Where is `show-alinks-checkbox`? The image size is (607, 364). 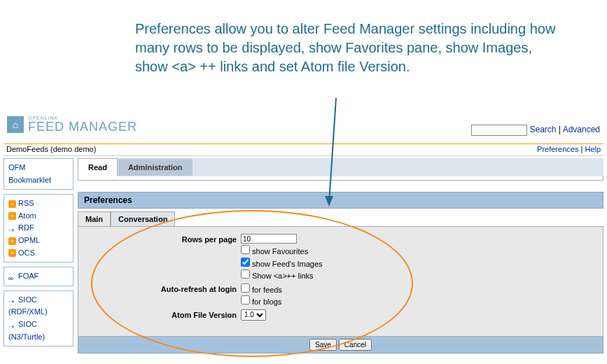 show-alinks-checkbox is located at coordinates (245, 274).